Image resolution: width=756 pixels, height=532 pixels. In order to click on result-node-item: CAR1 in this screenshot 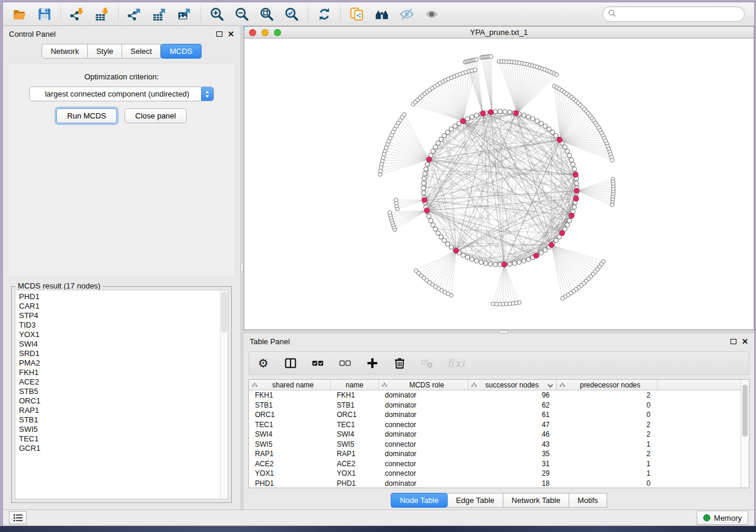, I will do `click(117, 306)`.